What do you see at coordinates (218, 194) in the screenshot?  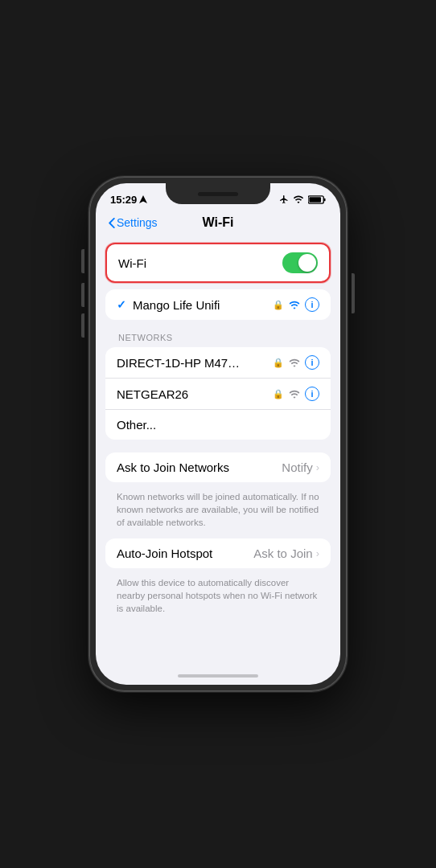 I see `speaker` at bounding box center [218, 194].